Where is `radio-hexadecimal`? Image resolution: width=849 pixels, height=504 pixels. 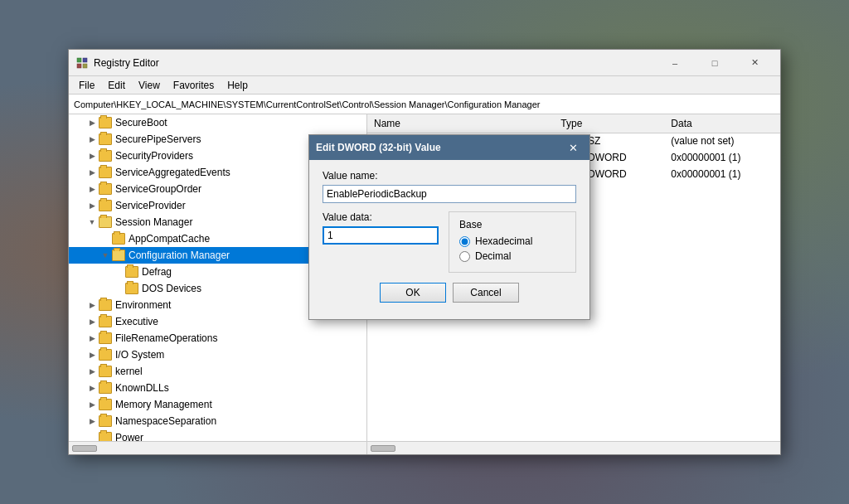
radio-hexadecimal is located at coordinates (464, 242).